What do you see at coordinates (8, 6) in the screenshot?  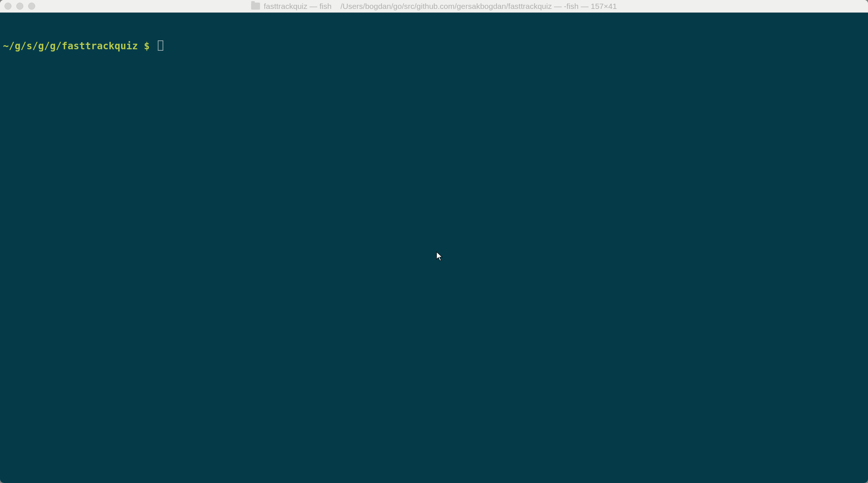 I see `close-button` at bounding box center [8, 6].